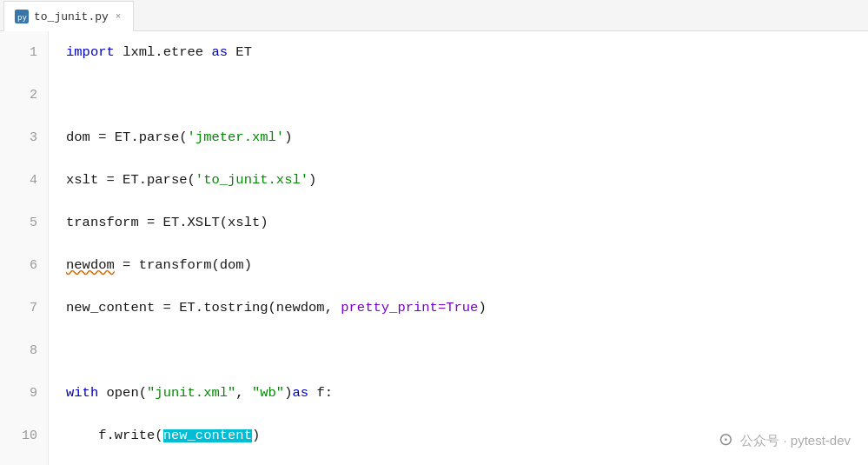 This screenshot has width=868, height=465. I want to click on string-to-junit-xsl: 'to_junit.xsl', so click(252, 181).